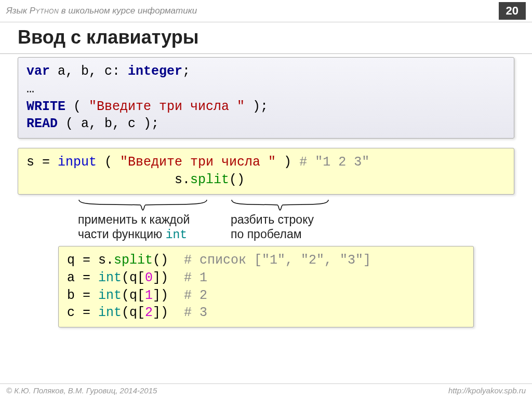 Image resolution: width=532 pixels, height=398 pixels. What do you see at coordinates (280, 221) in the screenshot?
I see `annotation-right: разбить строку по пробелам` at bounding box center [280, 221].